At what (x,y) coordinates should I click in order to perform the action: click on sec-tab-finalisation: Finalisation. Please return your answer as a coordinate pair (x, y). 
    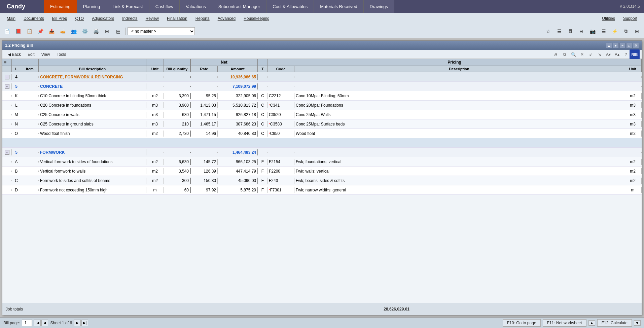
    Looking at the image, I should click on (177, 19).